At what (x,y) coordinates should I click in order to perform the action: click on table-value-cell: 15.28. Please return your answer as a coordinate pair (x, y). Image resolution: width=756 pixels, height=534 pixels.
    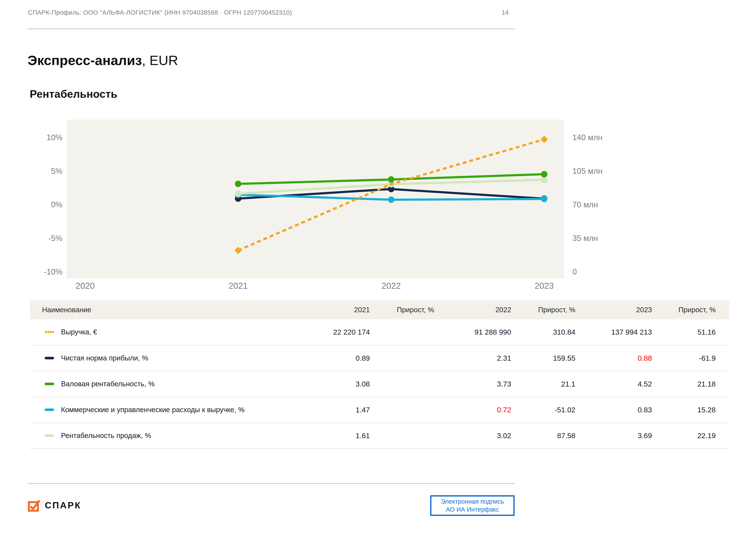
    Looking at the image, I should click on (684, 410).